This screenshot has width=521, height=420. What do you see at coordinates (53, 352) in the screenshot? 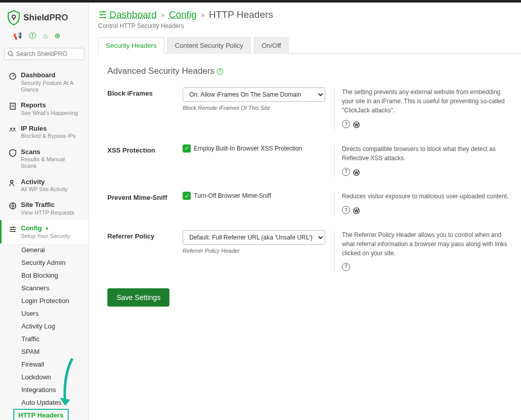
I see `subnav-item-spam: SPAM` at bounding box center [53, 352].